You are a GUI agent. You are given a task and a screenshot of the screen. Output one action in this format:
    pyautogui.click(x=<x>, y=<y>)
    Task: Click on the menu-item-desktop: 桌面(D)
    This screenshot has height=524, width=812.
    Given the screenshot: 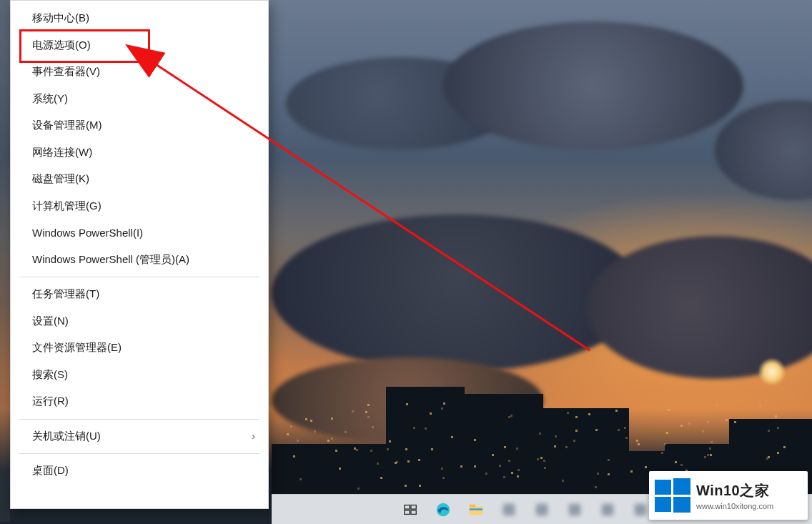 What is the action you would take?
    pyautogui.click(x=139, y=471)
    